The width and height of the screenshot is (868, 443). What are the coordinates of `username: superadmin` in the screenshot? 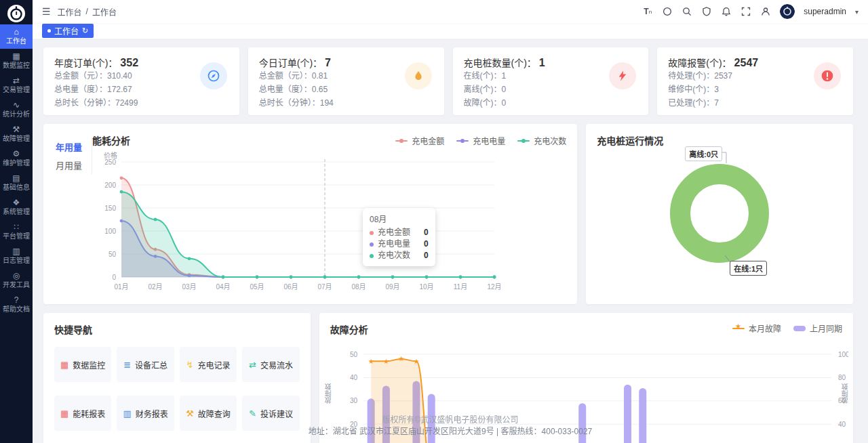 It's located at (825, 12).